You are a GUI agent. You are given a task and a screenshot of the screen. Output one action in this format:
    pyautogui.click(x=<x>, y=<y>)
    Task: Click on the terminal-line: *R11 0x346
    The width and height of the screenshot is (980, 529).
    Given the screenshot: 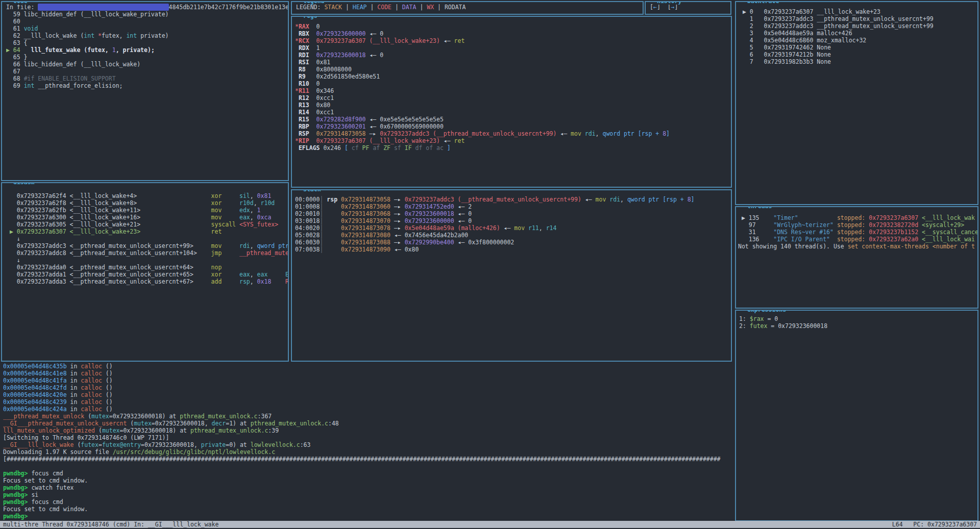 What is the action you would take?
    pyautogui.click(x=513, y=91)
    